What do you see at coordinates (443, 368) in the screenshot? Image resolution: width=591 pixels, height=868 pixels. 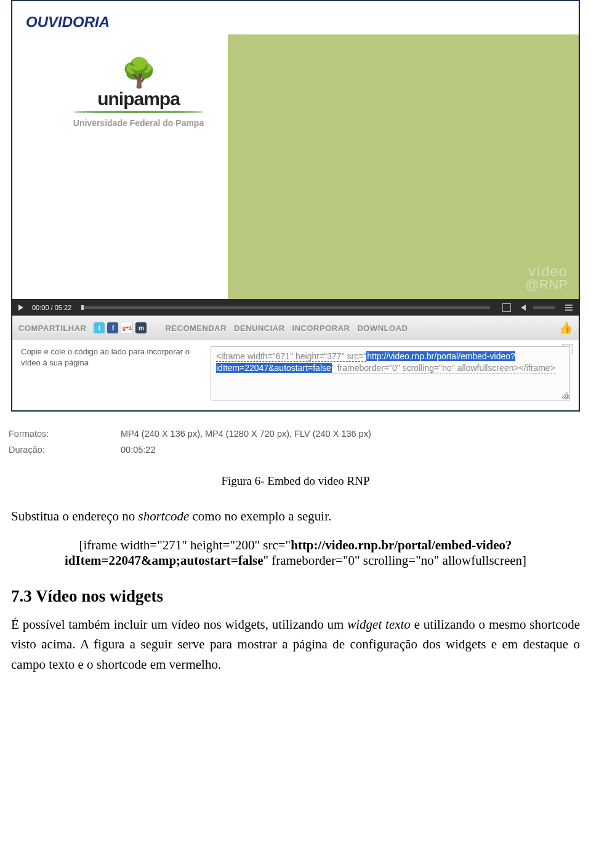 I see `embed-code-post: " frameborder="0" scrolling="no" allowfu…` at bounding box center [443, 368].